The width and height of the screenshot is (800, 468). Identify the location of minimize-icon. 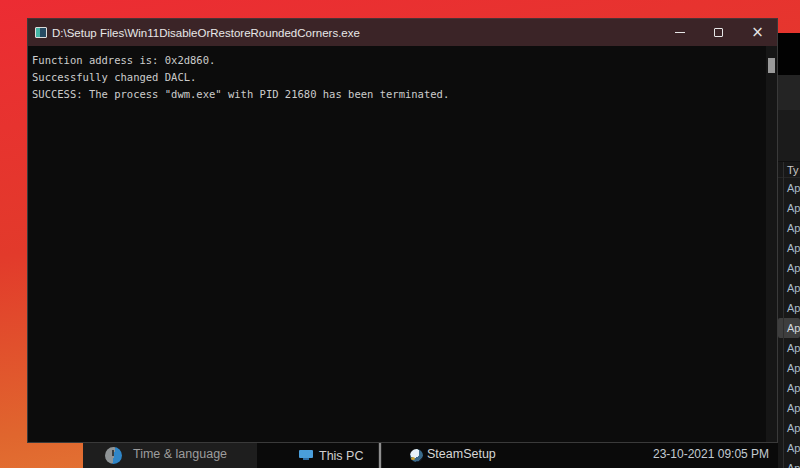
(680, 32).